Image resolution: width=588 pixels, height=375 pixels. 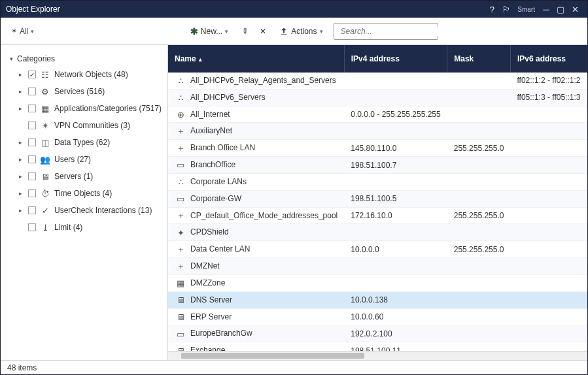 I want to click on table-row: ▭EuropeBranchGw192.0.2.100None, so click(x=378, y=334).